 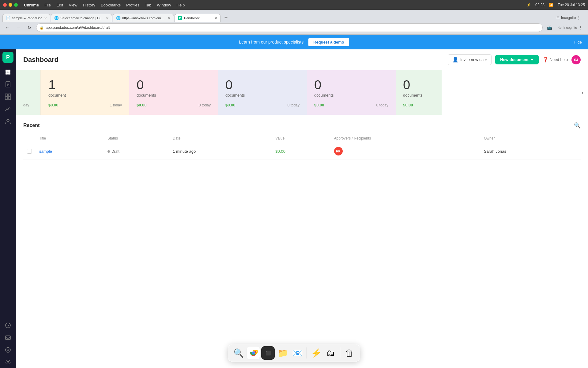 I want to click on pandadoc-logo: P, so click(x=8, y=57).